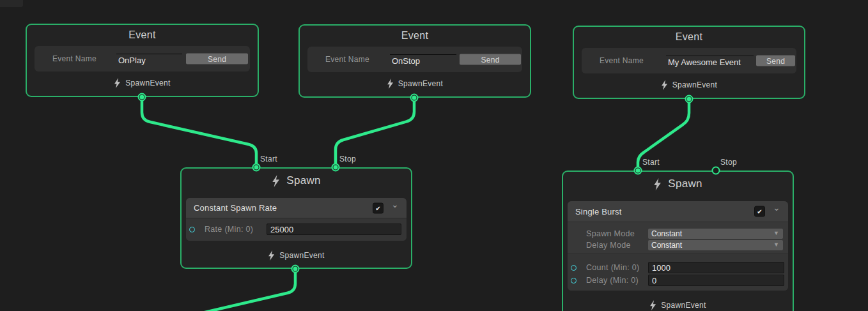  I want to click on spawn-constant-stop-port, so click(336, 167).